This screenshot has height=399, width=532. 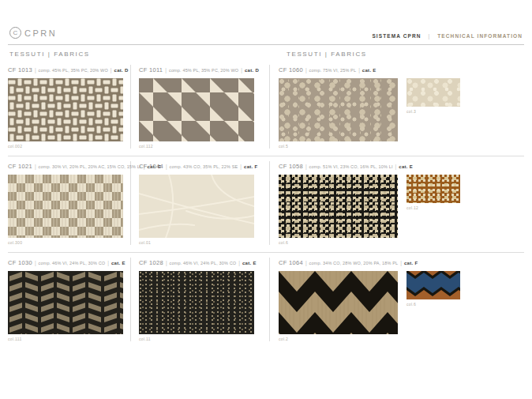 What do you see at coordinates (152, 262) in the screenshot?
I see `fabric-code: CF 1028` at bounding box center [152, 262].